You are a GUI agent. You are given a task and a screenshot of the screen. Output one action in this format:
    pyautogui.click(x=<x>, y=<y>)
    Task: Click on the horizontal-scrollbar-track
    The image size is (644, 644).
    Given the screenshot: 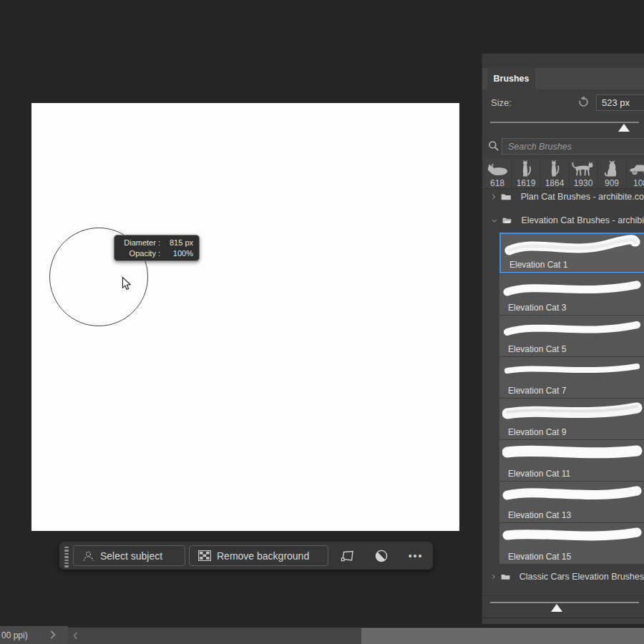 What is the action you would take?
    pyautogui.click(x=356, y=635)
    